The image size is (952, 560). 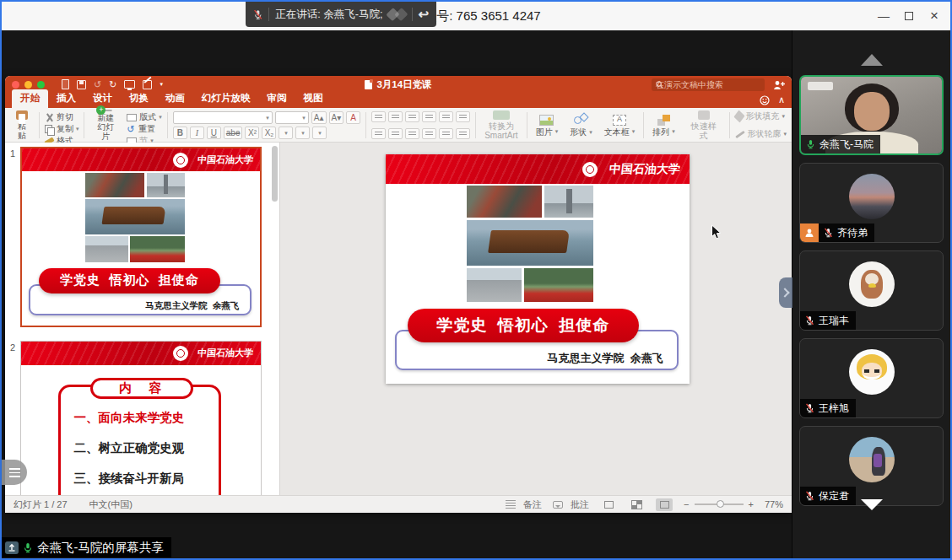 I want to click on decrease-indent-button, so click(x=412, y=116).